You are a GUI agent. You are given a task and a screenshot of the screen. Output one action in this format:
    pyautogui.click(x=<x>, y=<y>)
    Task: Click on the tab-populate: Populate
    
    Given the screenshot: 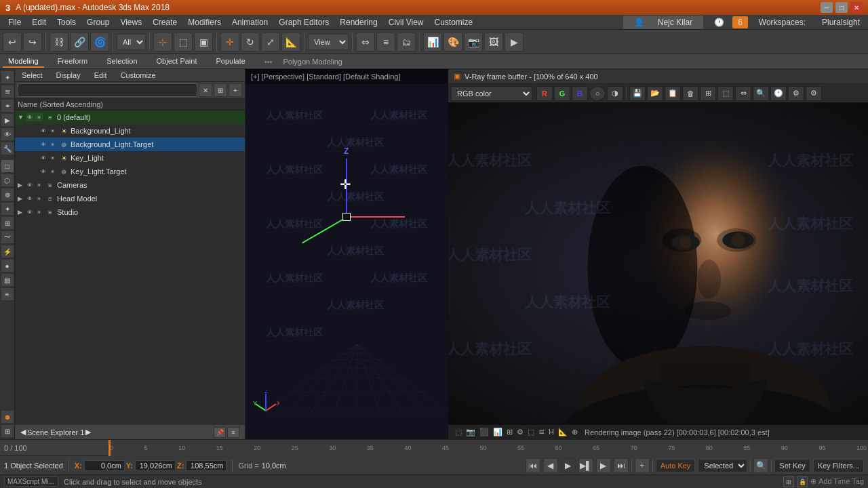 What is the action you would take?
    pyautogui.click(x=231, y=62)
    